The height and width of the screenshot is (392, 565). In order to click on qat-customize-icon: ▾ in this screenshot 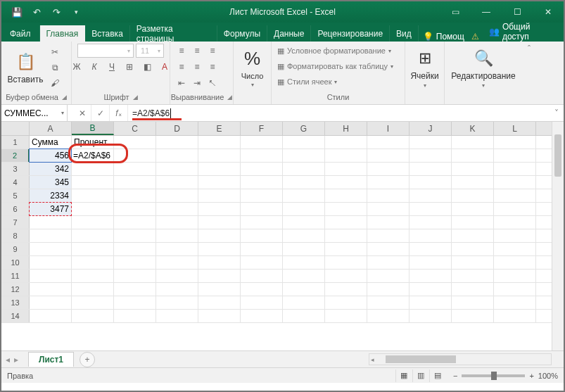, I will do `click(76, 12)`.